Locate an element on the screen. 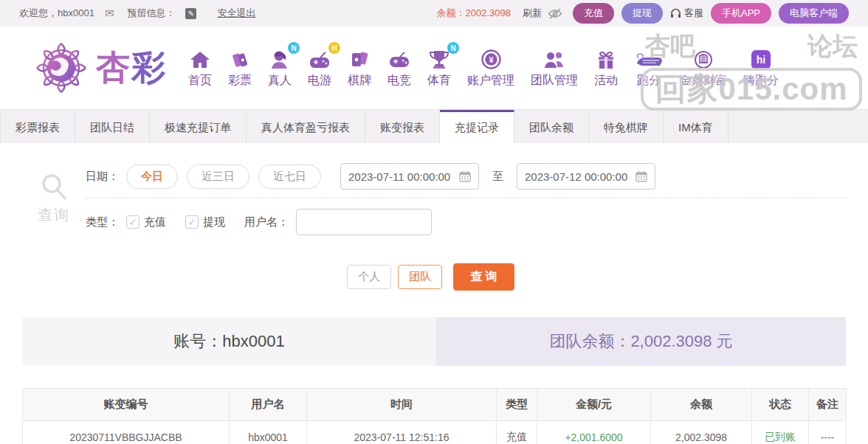  search-glyph-block: 查询 is located at coordinates (54, 201).